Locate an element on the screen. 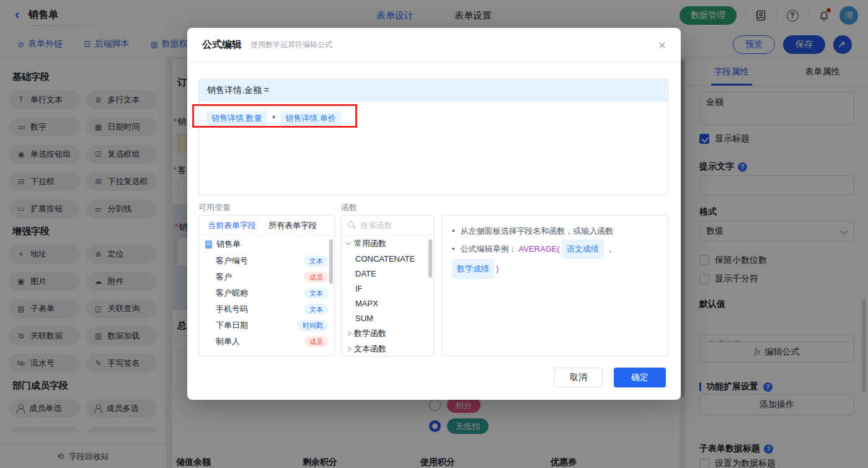 The height and width of the screenshot is (468, 868). function-item: IF is located at coordinates (388, 288).